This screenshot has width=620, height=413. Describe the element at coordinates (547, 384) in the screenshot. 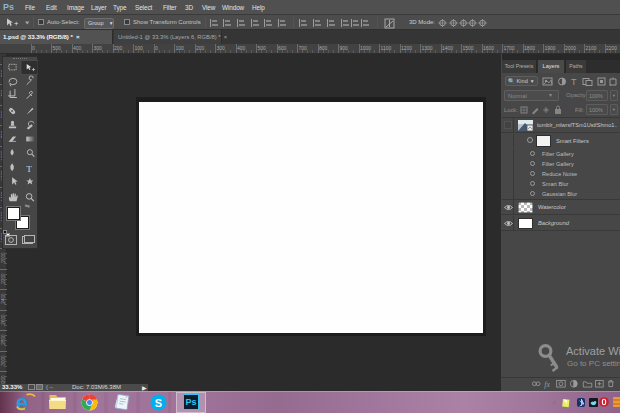

I see `svg-text: fx` at that location.